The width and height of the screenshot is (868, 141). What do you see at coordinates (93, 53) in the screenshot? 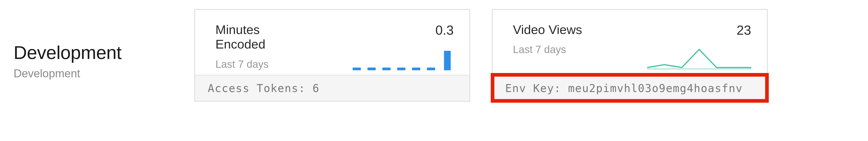
I see `environment-title: Development` at bounding box center [93, 53].